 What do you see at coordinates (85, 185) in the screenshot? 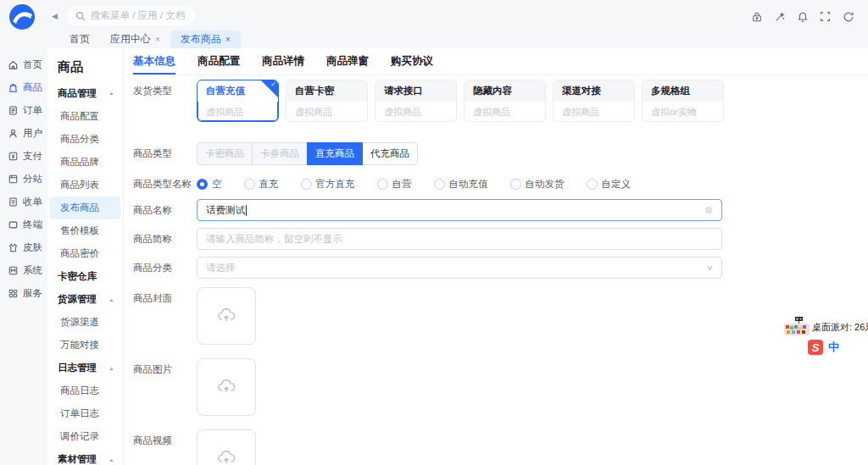
I see `menu-item-product-list: 商品列表` at bounding box center [85, 185].